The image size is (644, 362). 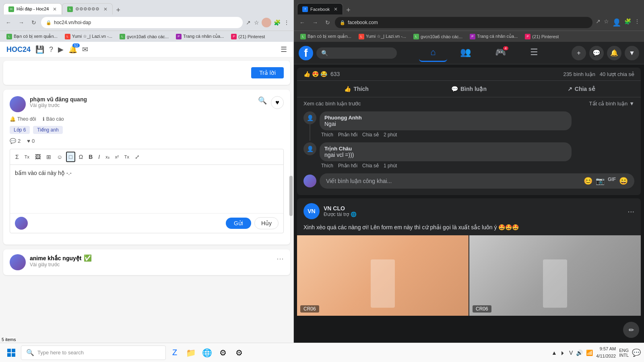 I want to click on fb-share-icon: ↗, so click(x=598, y=23).